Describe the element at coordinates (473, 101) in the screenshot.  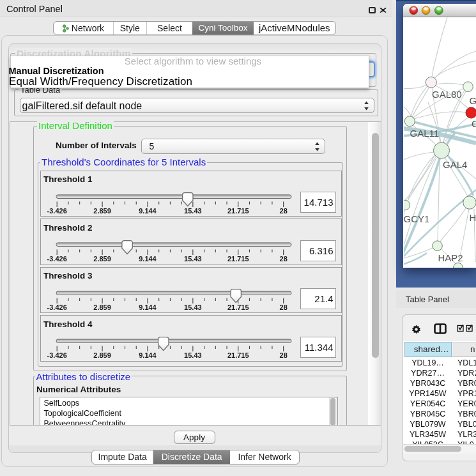
I see `svg-text: GA` at that location.